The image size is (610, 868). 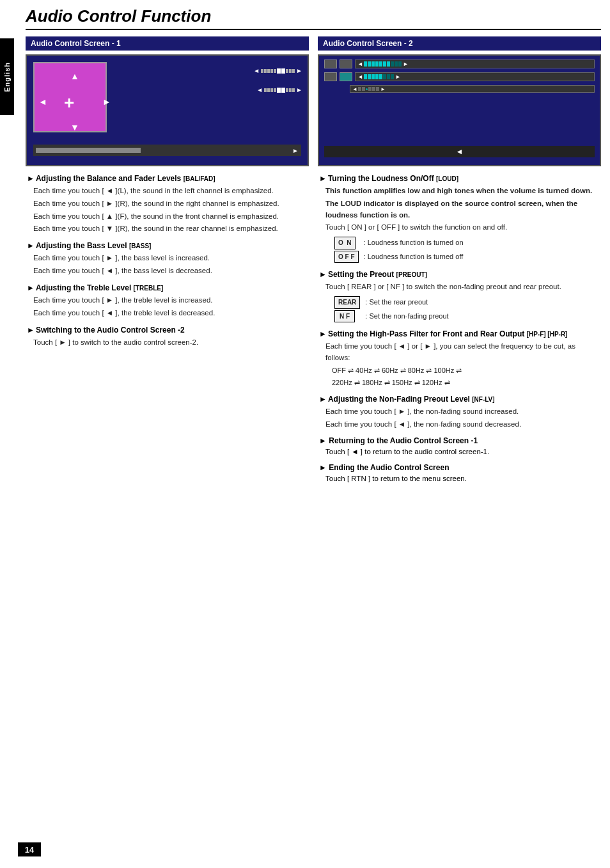 I want to click on adjusting-bass-title: ►Adjusting the Bass Level [BASS], so click(x=168, y=246).